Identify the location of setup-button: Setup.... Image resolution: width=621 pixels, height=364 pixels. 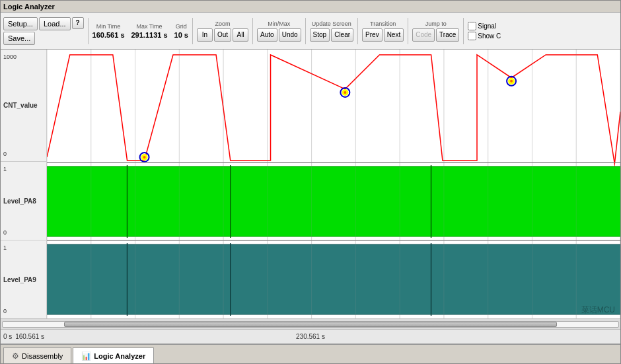
(20, 24).